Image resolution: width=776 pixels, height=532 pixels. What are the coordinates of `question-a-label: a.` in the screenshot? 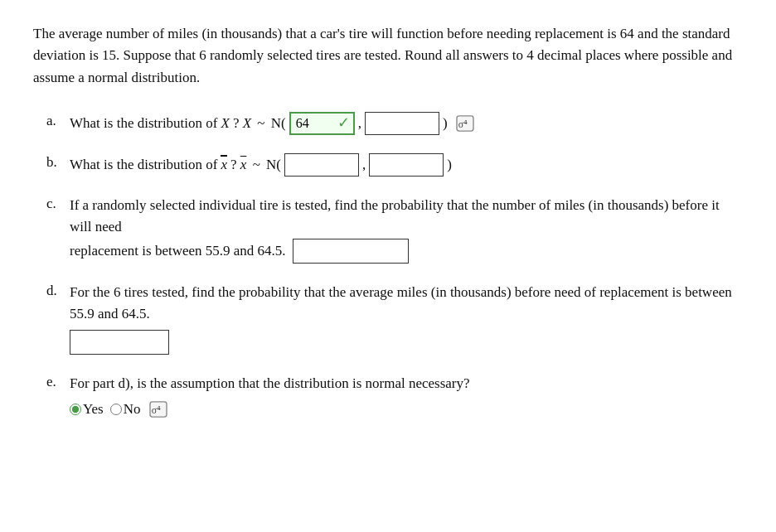 It's located at (58, 121).